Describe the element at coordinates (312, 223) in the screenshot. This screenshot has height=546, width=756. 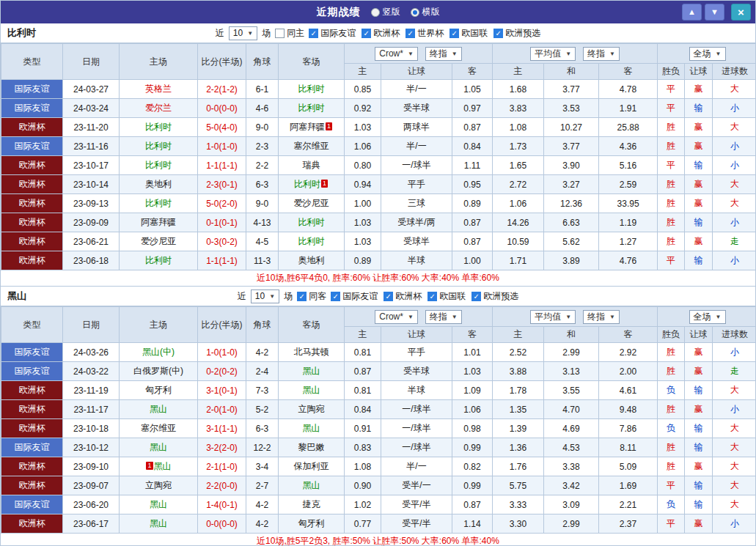
I see `cell-away-team: 比利时` at that location.